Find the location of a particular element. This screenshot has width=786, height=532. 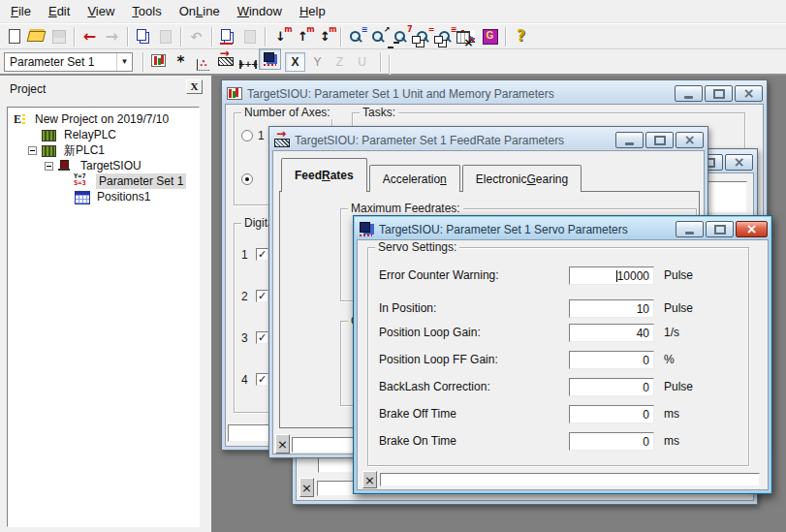

servo-row-unit: Pulse is located at coordinates (678, 308).